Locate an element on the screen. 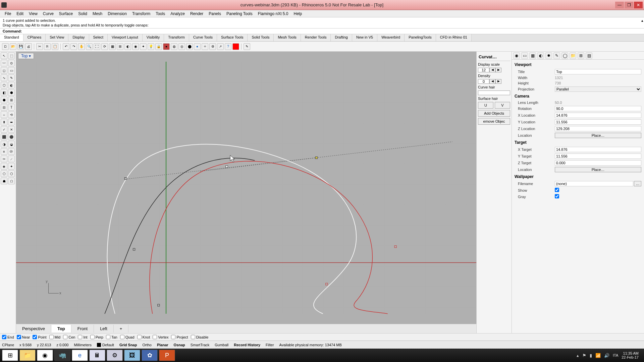 This screenshot has width=644, height=362. tab-set-view: Set View is located at coordinates (57, 38).